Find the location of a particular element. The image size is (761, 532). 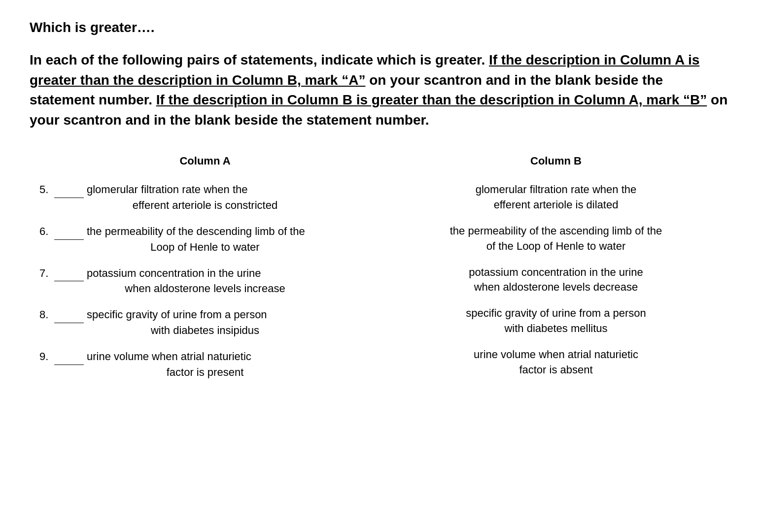

question-line2: factor is present is located at coordinates (205, 372).